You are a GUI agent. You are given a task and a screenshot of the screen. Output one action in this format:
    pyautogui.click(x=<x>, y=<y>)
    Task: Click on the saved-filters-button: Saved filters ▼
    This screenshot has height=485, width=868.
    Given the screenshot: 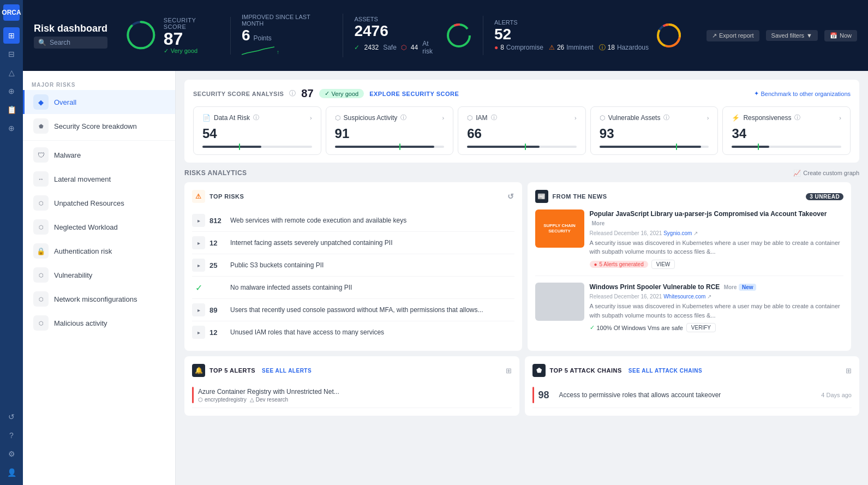 What is the action you would take?
    pyautogui.click(x=792, y=35)
    